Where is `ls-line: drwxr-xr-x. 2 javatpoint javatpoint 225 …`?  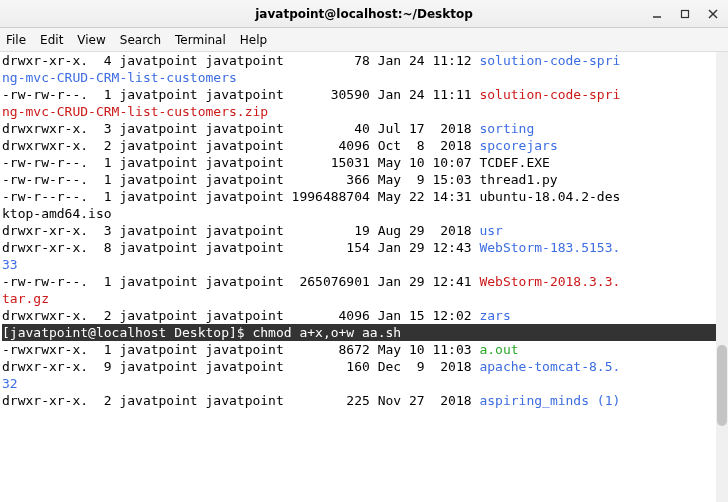
ls-line: drwxr-xr-x. 2 javatpoint javatpoint 225 … is located at coordinates (311, 400).